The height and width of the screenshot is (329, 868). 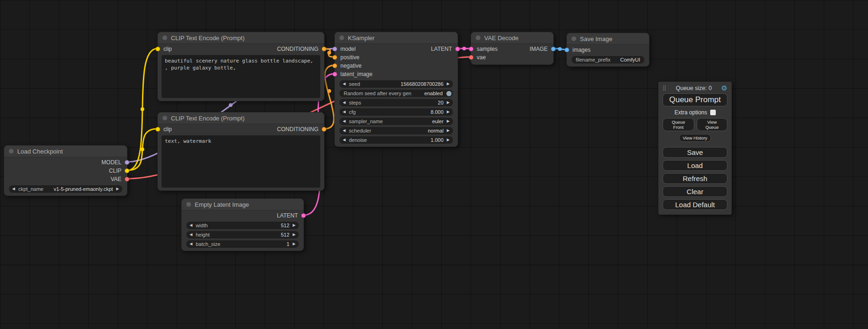 I want to click on widget-width: ◀ width 512 ▶, so click(x=243, y=225).